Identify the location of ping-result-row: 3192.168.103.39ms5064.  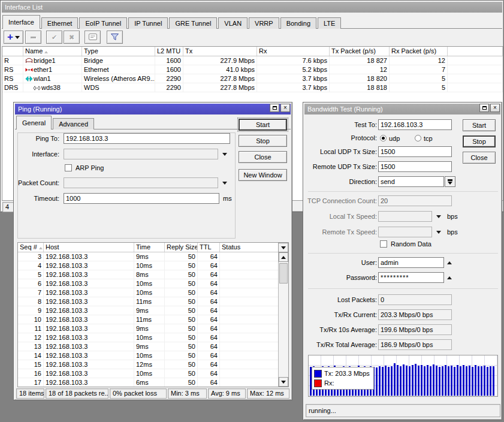
(149, 257).